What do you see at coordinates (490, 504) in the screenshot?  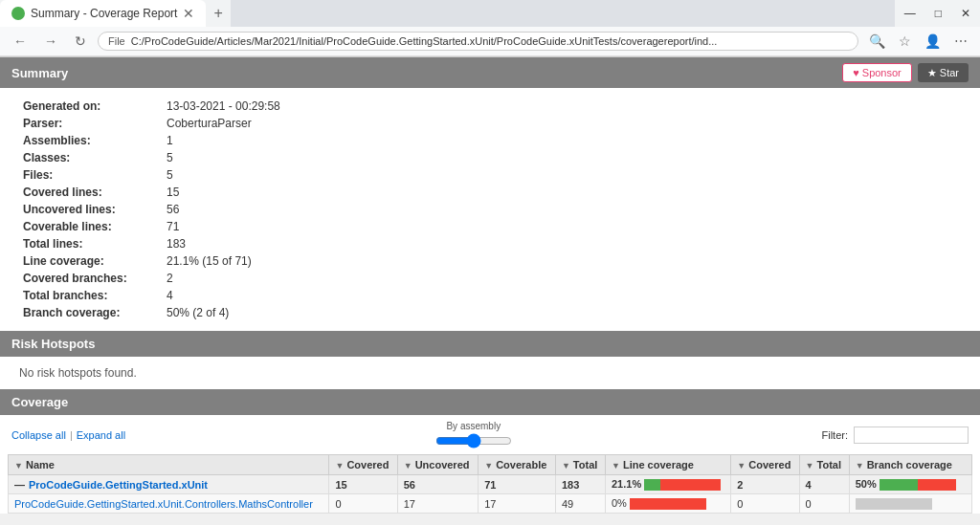 I see `table-row: ProCodeGuide.GettingStarted.xUnit.Contro…` at bounding box center [490, 504].